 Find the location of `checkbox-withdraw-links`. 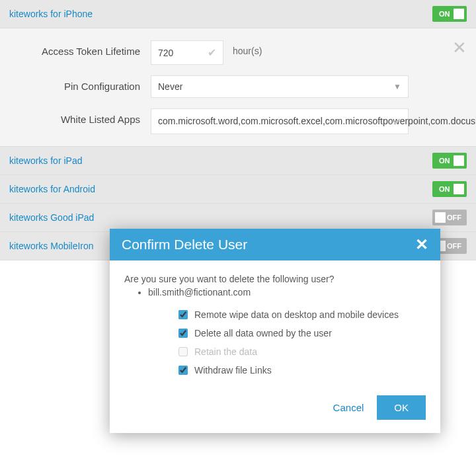

checkbox-withdraw-links is located at coordinates (183, 370).